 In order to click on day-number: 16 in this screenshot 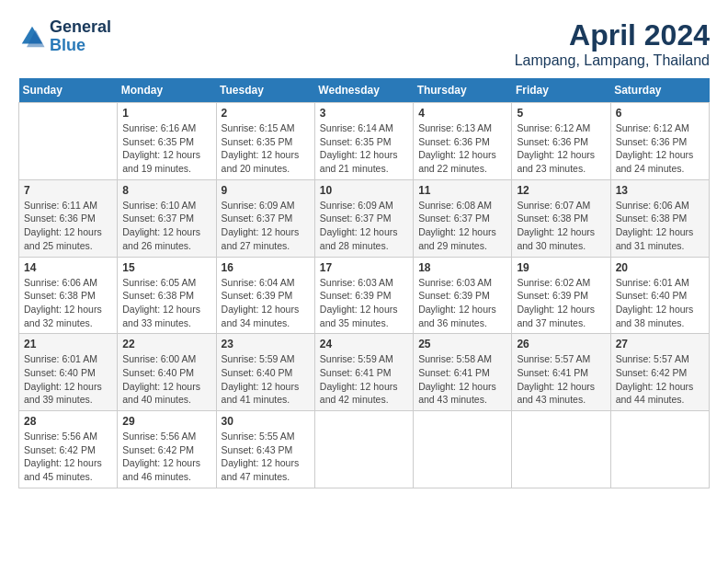, I will do `click(266, 268)`.